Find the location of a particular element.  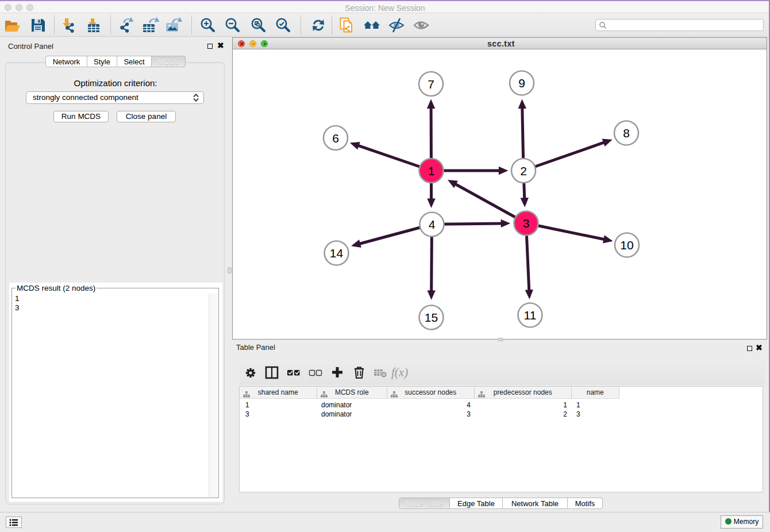

svg-text: 9 is located at coordinates (522, 83).